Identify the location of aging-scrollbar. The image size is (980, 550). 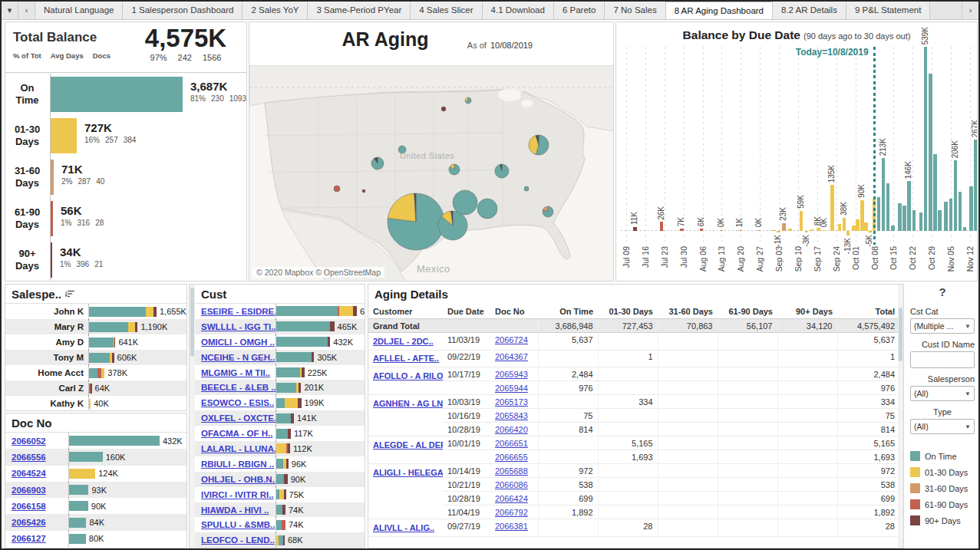
(901, 416).